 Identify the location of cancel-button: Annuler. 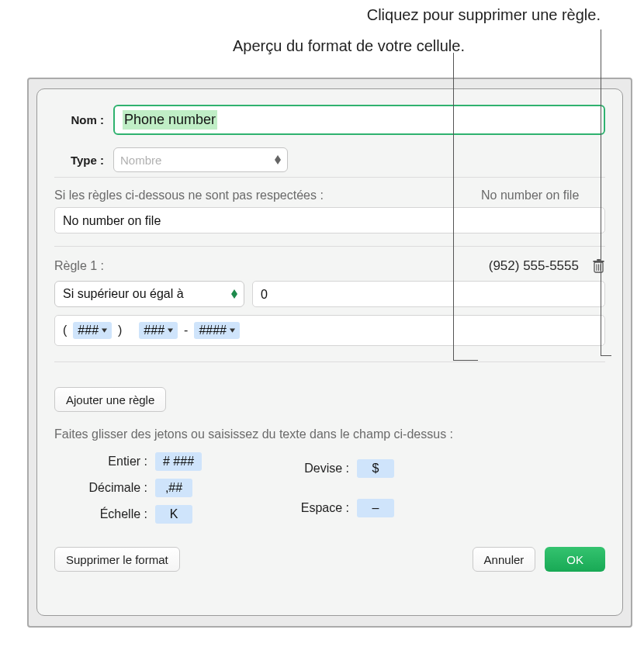
(504, 559).